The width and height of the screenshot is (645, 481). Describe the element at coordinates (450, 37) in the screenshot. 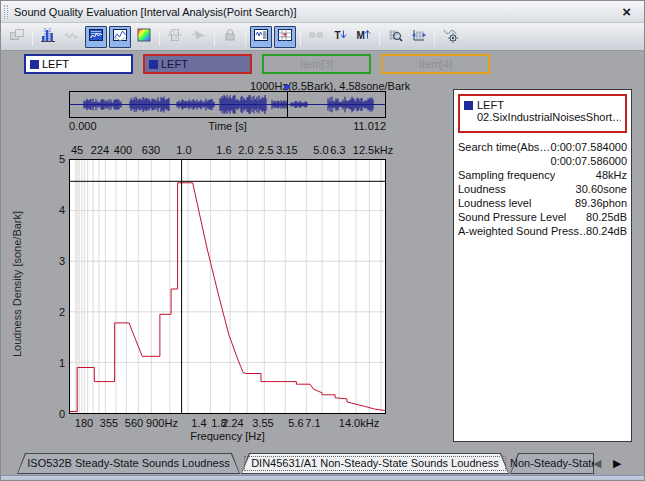

I see `toolbar-button-analysis-settings` at that location.